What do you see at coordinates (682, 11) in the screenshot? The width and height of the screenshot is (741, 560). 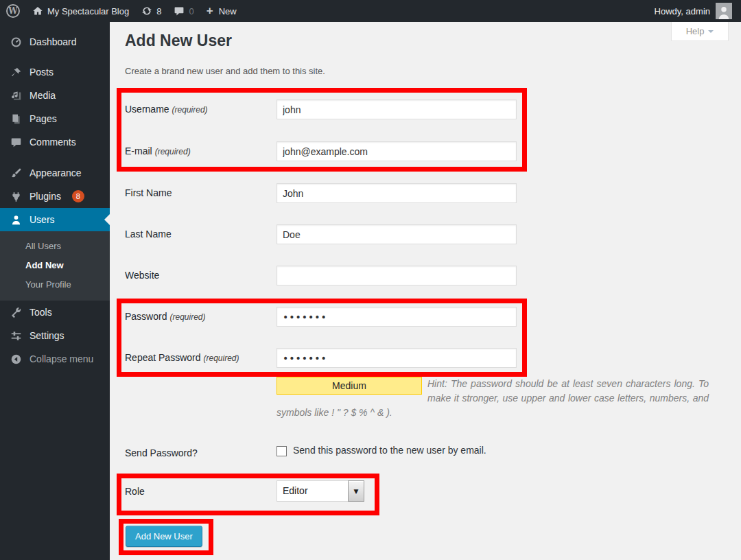 I see `howdy-text: Howdy, admin` at bounding box center [682, 11].